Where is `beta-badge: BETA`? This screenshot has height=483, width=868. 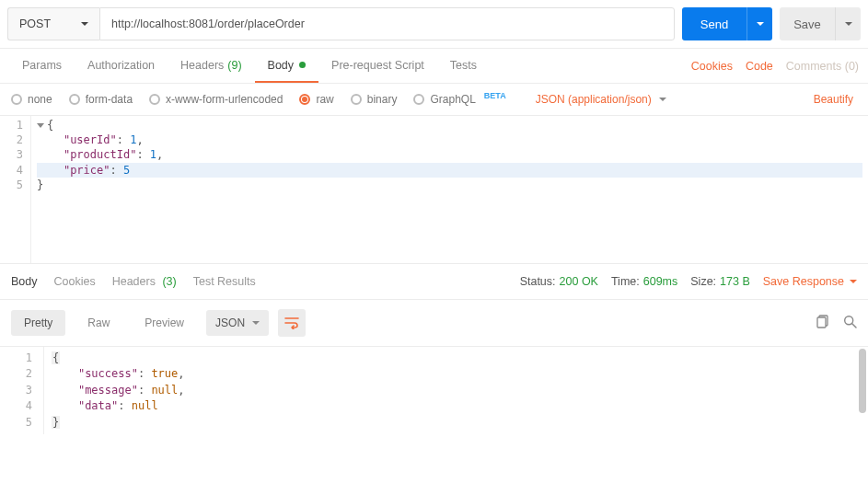 beta-badge: BETA is located at coordinates (495, 96).